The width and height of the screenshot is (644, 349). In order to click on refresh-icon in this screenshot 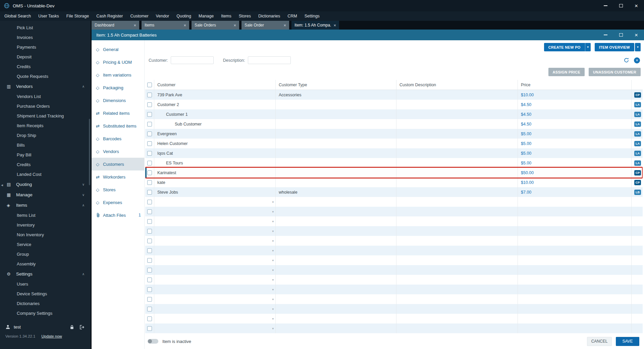, I will do `click(627, 60)`.